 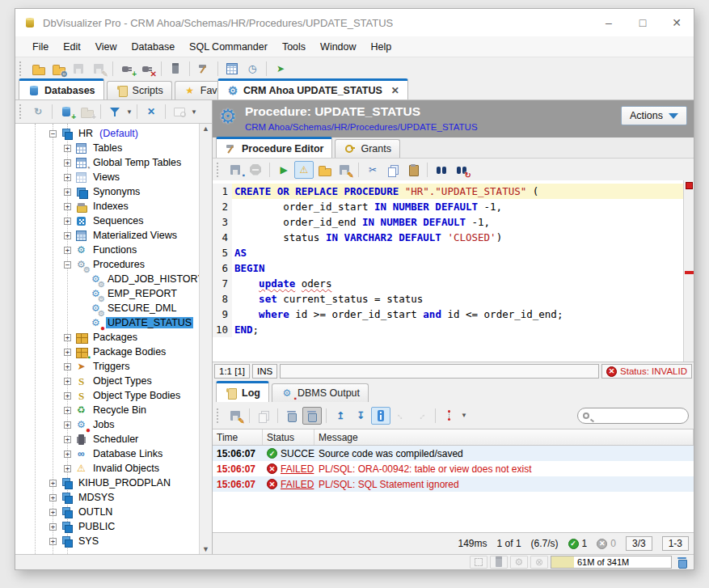 What do you see at coordinates (205, 549) in the screenshot?
I see `scroll-down-icon: ▼` at bounding box center [205, 549].